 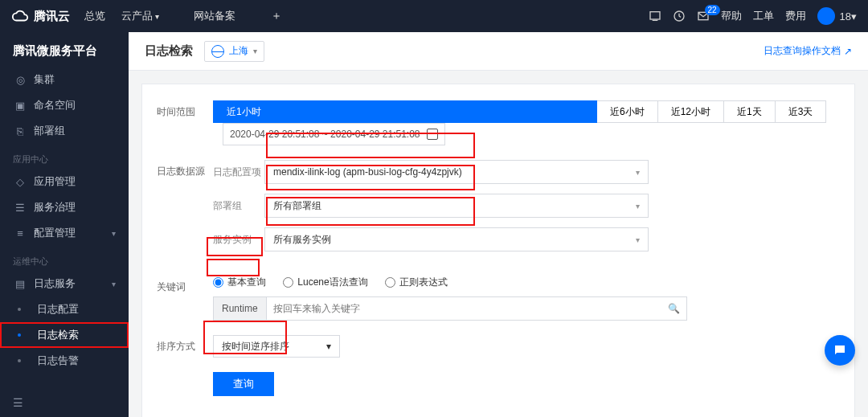 I want to click on label-log-config: 日志配置项, so click(x=239, y=172).